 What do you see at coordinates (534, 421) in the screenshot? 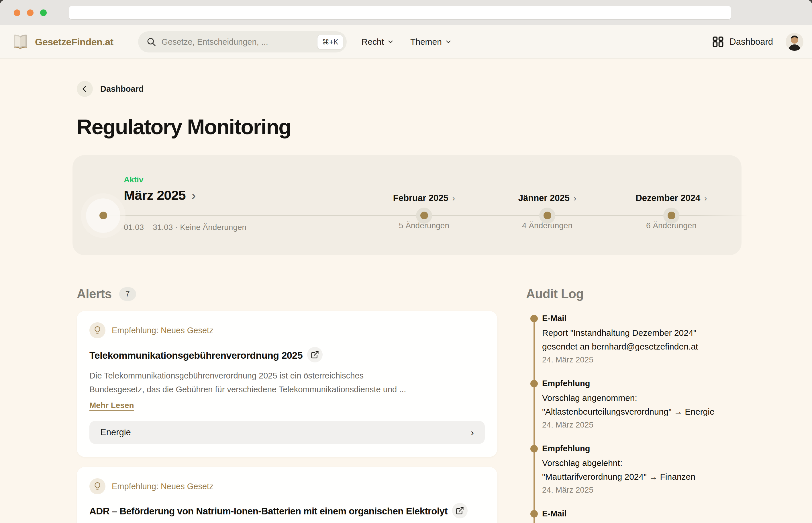
I see `audit-timeline-line` at bounding box center [534, 421].